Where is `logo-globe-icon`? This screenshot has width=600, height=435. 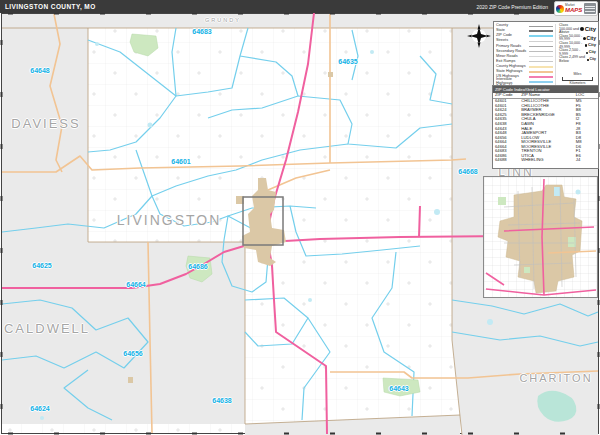 logo-globe-icon is located at coordinates (560, 9).